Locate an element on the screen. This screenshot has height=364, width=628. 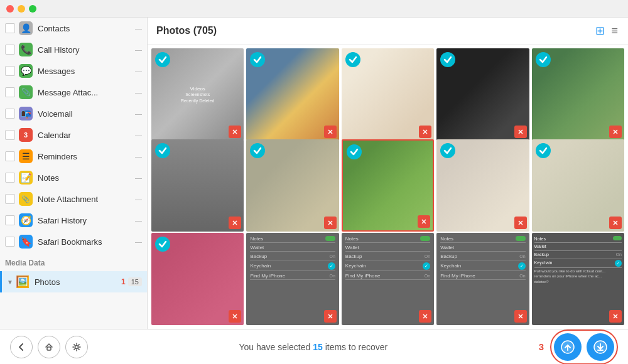
selected-count: 15 is located at coordinates (318, 347).